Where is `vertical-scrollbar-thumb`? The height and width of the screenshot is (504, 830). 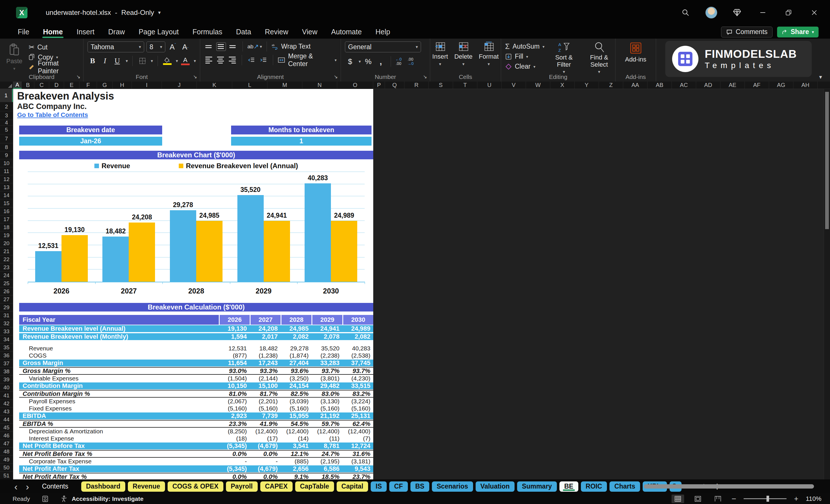 vertical-scrollbar-thumb is located at coordinates (827, 160).